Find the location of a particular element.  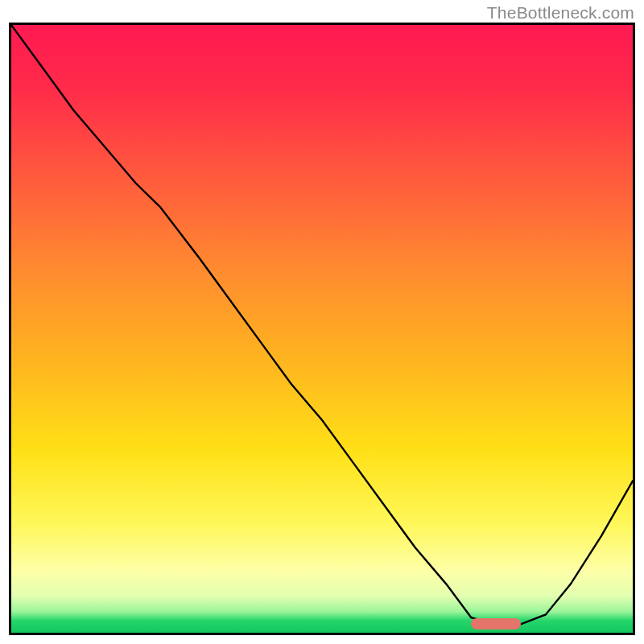

watermark-text: TheBottleneck.com is located at coordinates (560, 13).